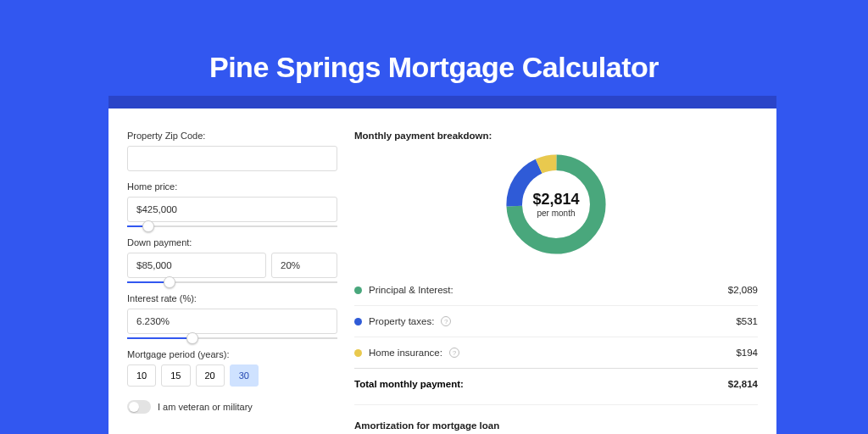  I want to click on legend-label: Home insurance:, so click(405, 353).